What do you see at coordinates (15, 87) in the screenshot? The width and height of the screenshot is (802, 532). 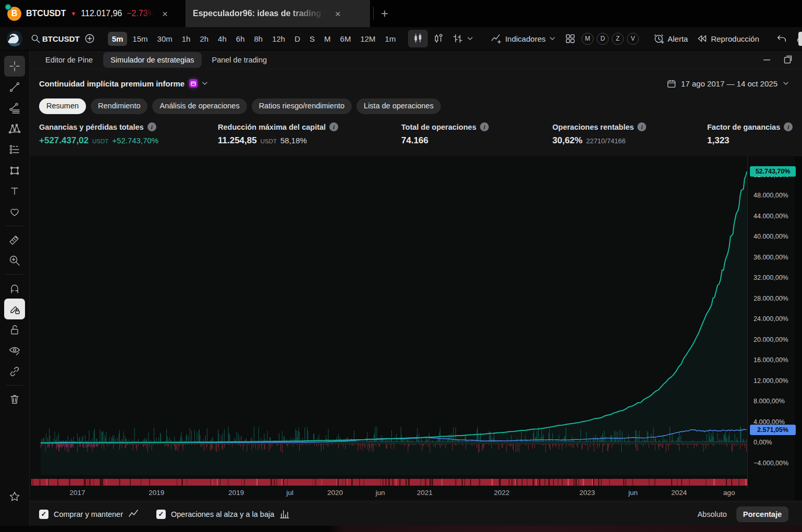 I see `trend-line-tool` at bounding box center [15, 87].